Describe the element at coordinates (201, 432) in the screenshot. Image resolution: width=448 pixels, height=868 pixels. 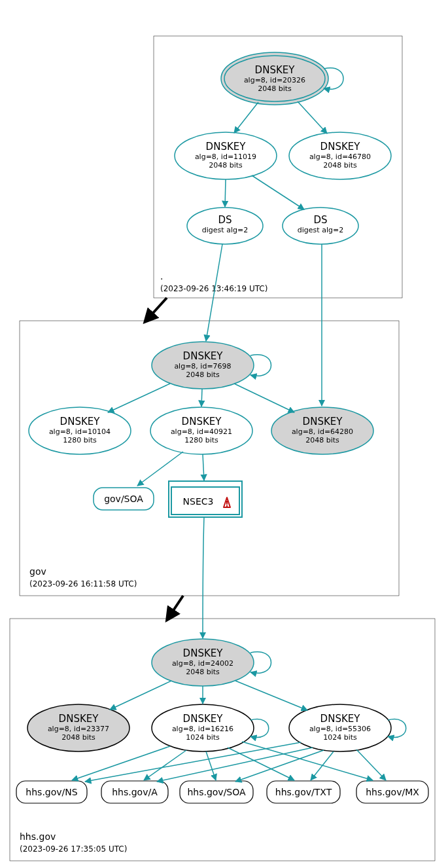
I see `svg-text: alg=8, id=40921` at that location.